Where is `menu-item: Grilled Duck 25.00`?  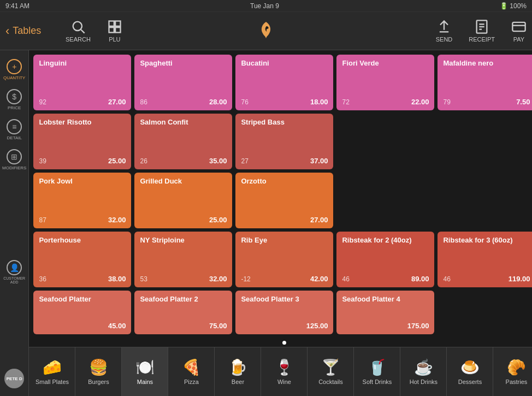
menu-item: Grilled Duck 25.00 is located at coordinates (184, 200).